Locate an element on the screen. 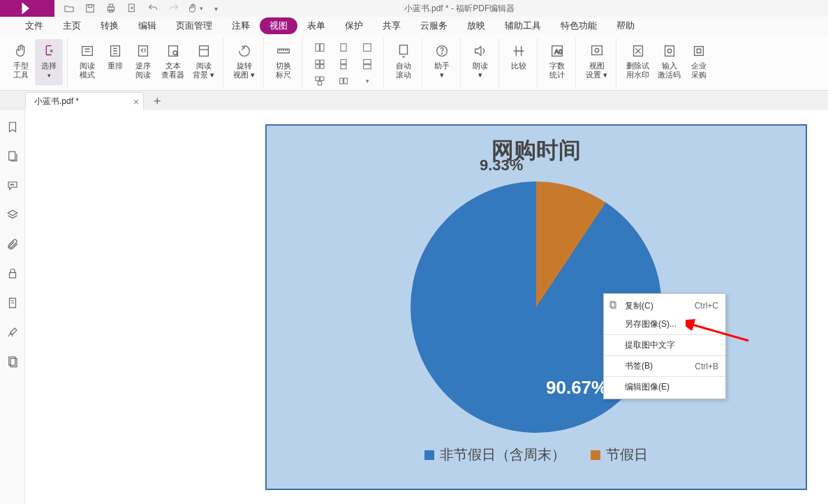  window-title: 小蓝书.pdf * - 福昕PDF编辑器 is located at coordinates (459, 8).